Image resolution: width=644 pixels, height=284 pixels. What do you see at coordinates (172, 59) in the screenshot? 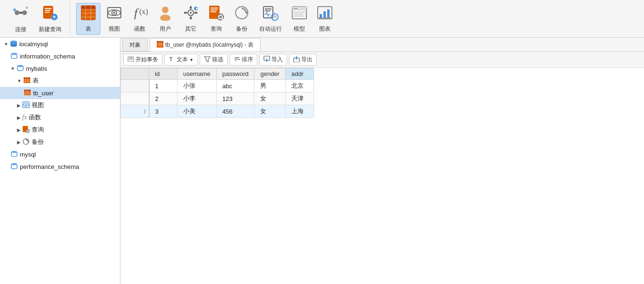
I see `text-icon: T` at bounding box center [172, 59].